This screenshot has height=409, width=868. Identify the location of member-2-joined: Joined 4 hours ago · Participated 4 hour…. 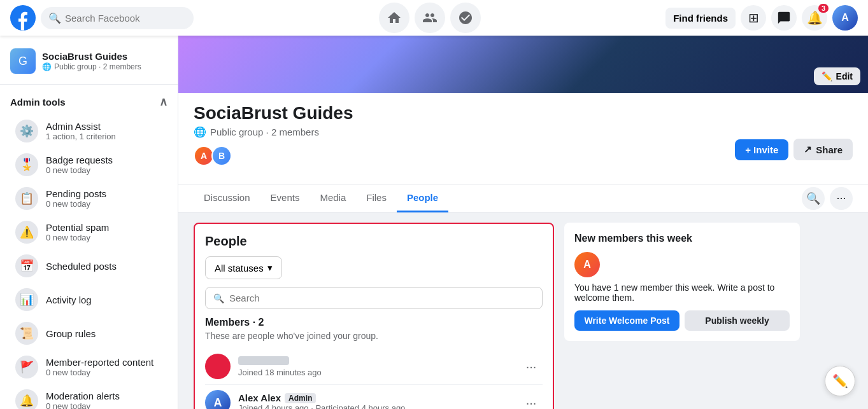
(375, 406).